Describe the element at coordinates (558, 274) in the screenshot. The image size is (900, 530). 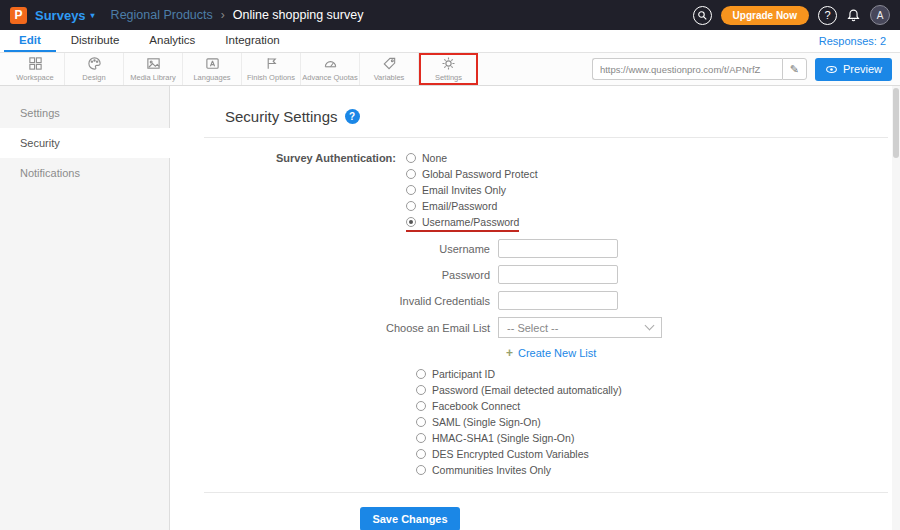
I see `password-input` at that location.